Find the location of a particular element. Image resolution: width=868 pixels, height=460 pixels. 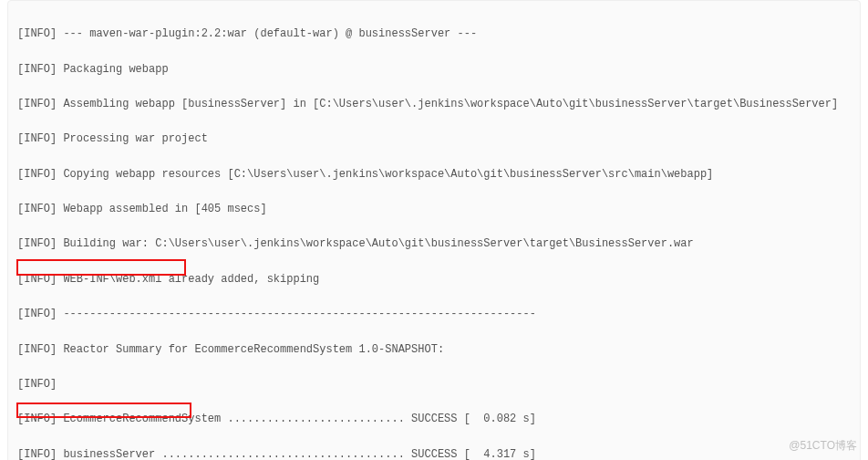

log-line: [INFO] businessServer ..................… is located at coordinates (434, 453).